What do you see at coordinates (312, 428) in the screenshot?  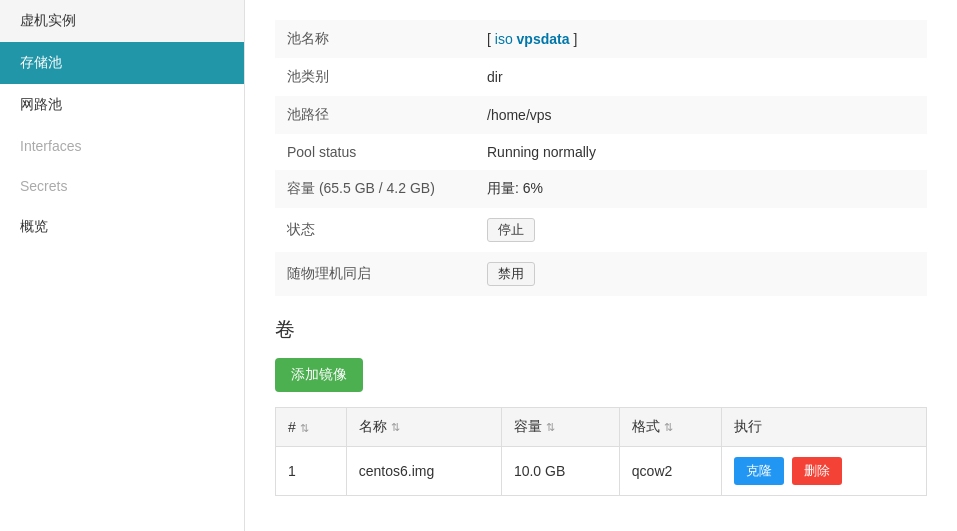 I see `col-num: #⇅` at bounding box center [312, 428].